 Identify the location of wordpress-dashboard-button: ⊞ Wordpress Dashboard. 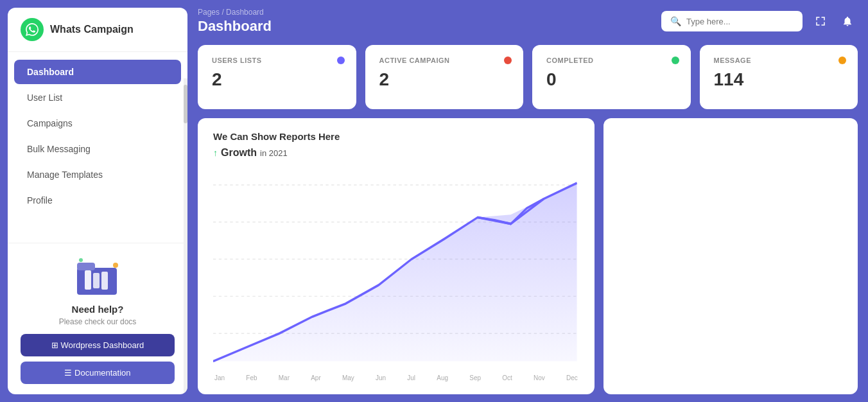
(98, 345).